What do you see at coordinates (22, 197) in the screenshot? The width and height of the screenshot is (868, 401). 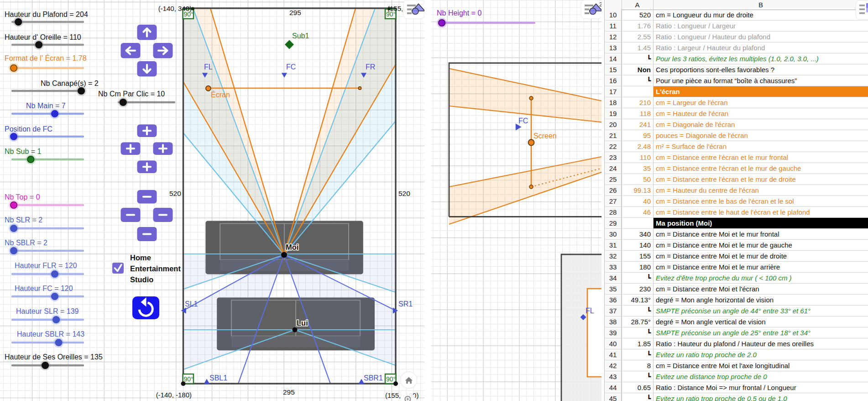 I see `svg-text: Nb Top = 0` at bounding box center [22, 197].